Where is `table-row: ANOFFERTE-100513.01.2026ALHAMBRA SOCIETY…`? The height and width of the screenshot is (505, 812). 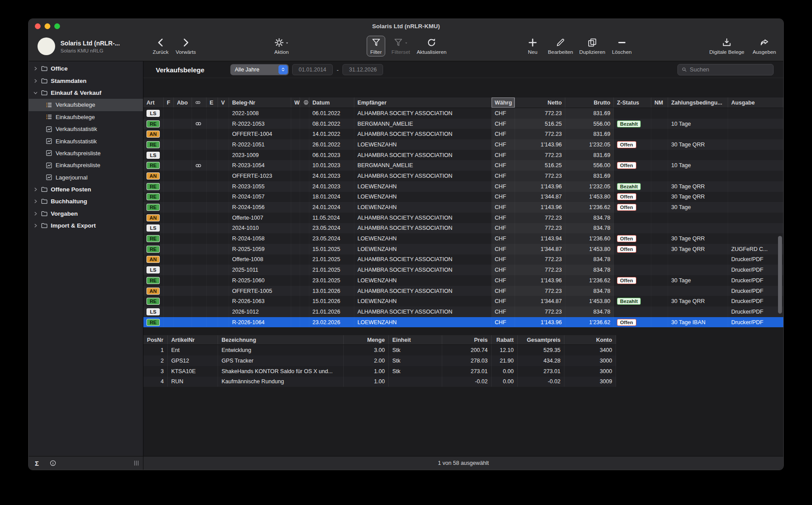 table-row: ANOFFERTE-100513.01.2026ALHAMBRA SOCIETY… is located at coordinates (463, 291).